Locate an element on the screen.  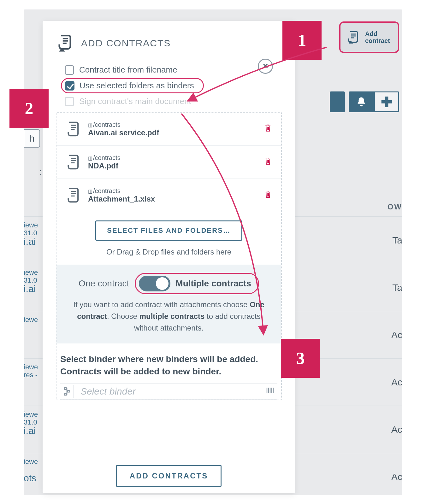
callout-3: 3 is located at coordinates (300, 358).